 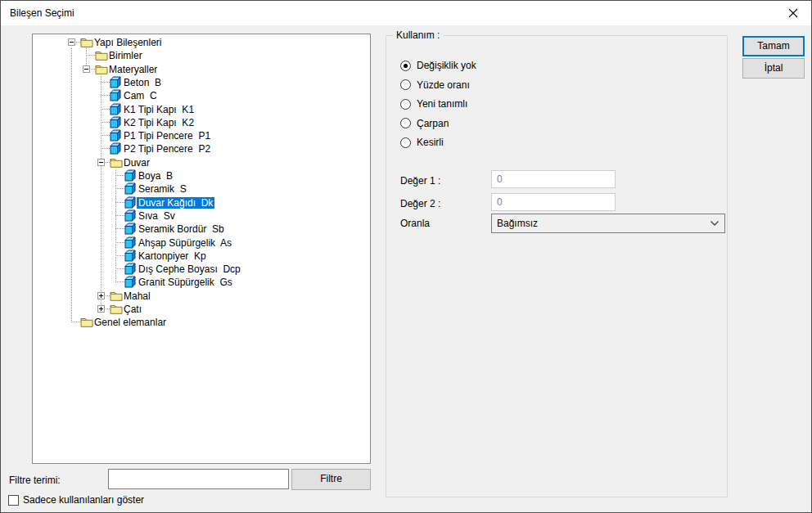 What do you see at coordinates (201, 83) in the screenshot?
I see `tree-item-beton-b: Beton B` at bounding box center [201, 83].